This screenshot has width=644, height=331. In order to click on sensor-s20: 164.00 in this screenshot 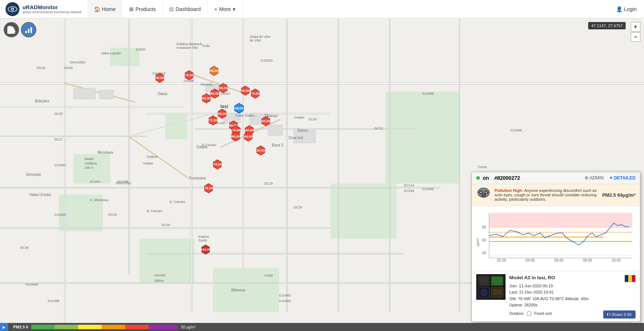, I will do `click(206, 250)`.